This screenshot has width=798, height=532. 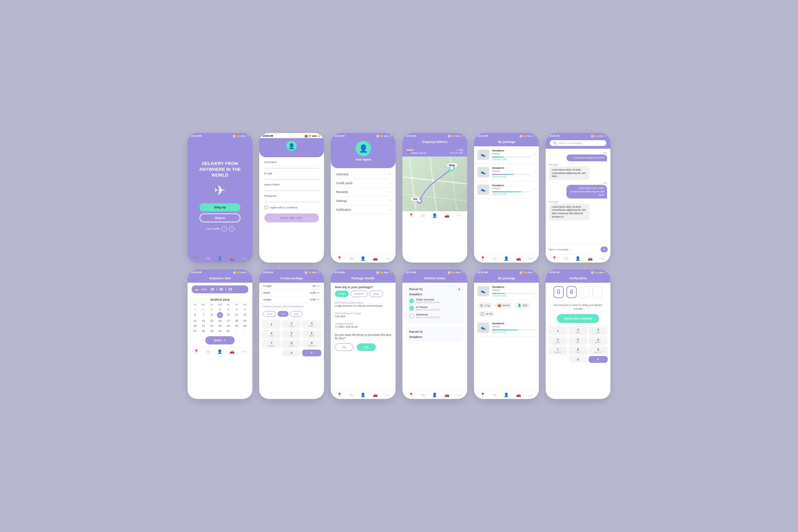 I want to click on unit-inch-btn: inch, so click(x=269, y=314).